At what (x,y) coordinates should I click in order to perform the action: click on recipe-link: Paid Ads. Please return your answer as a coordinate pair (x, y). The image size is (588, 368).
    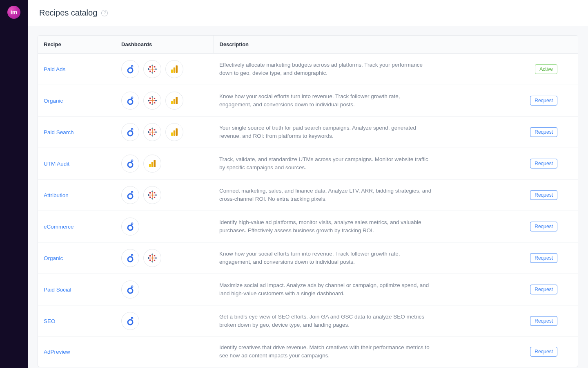
    Looking at the image, I should click on (55, 70).